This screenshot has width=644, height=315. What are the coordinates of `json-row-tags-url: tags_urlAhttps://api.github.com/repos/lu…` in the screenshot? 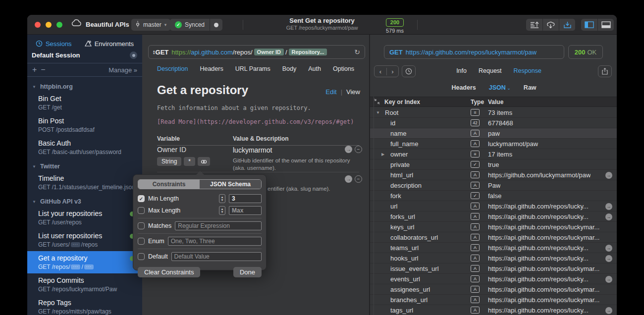 It's located at (493, 310).